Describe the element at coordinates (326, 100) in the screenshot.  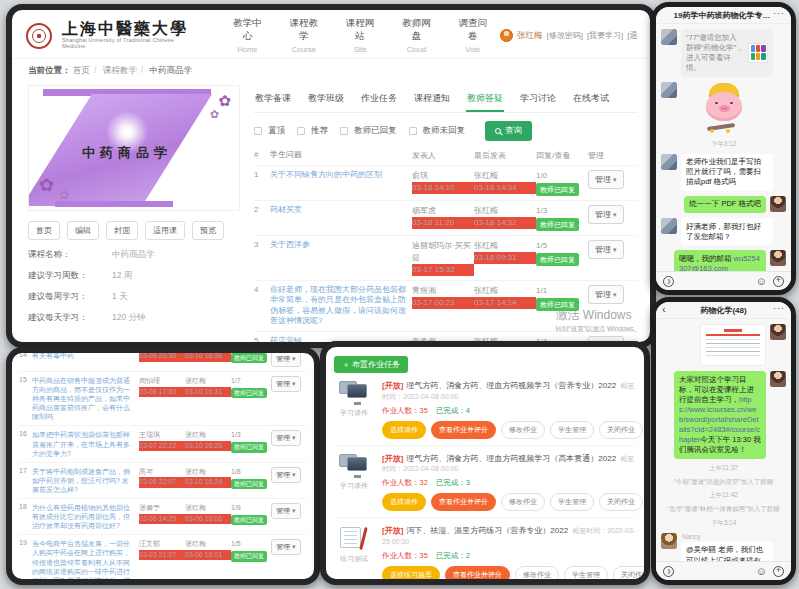
I see `tab-class: 教学班级` at that location.